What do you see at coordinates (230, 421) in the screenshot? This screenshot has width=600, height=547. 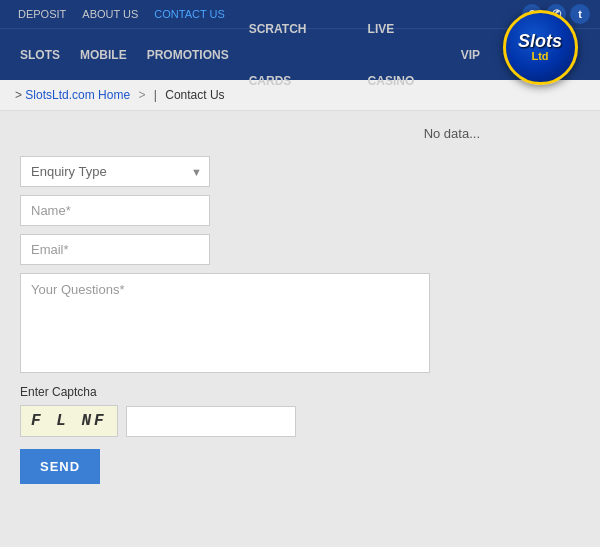 I see `captcha-row: F L NF` at bounding box center [230, 421].